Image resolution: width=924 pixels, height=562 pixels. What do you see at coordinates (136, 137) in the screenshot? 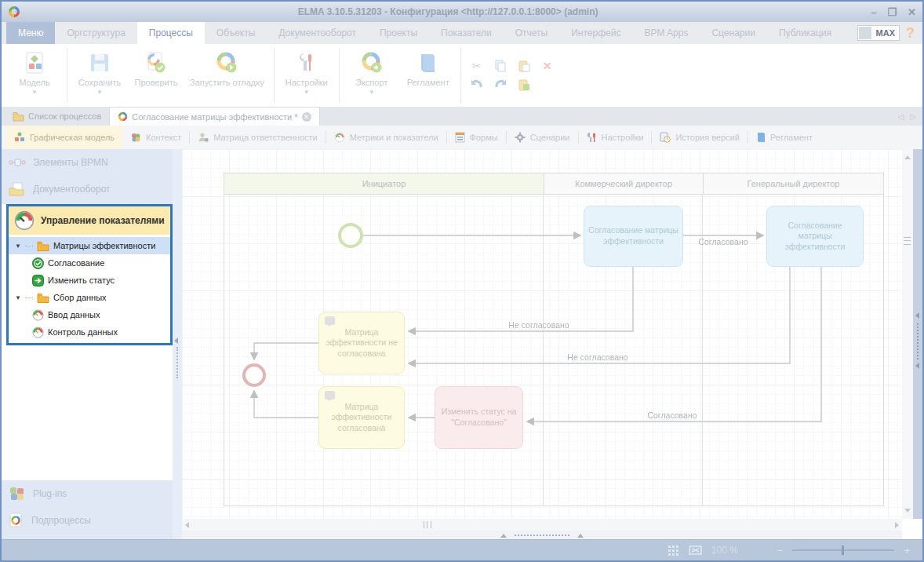
I see `context-gear-icon` at bounding box center [136, 137].